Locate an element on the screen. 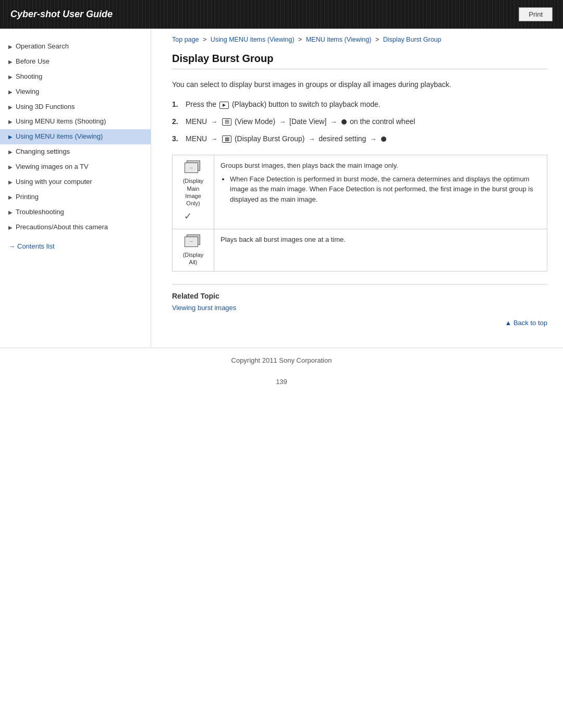 The height and width of the screenshot is (728, 563). sidebar-item-label: Viewing images on a TV is located at coordinates (52, 167).